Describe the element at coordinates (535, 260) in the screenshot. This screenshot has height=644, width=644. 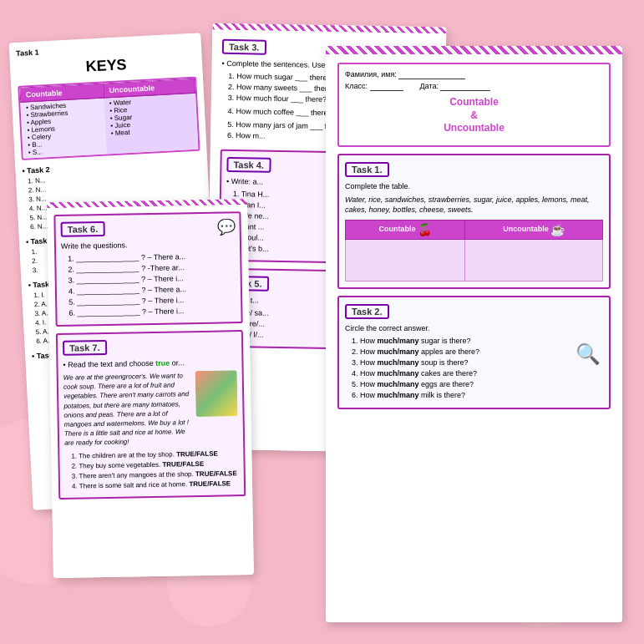
I see `uncountable-fill-cell` at that location.